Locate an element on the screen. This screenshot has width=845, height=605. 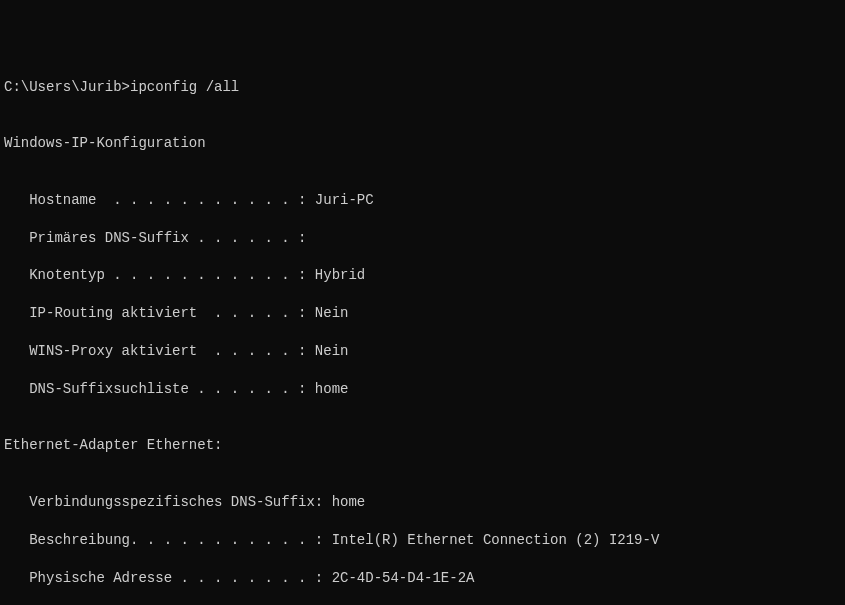
command-text: ipconfig /all is located at coordinates (184, 88).